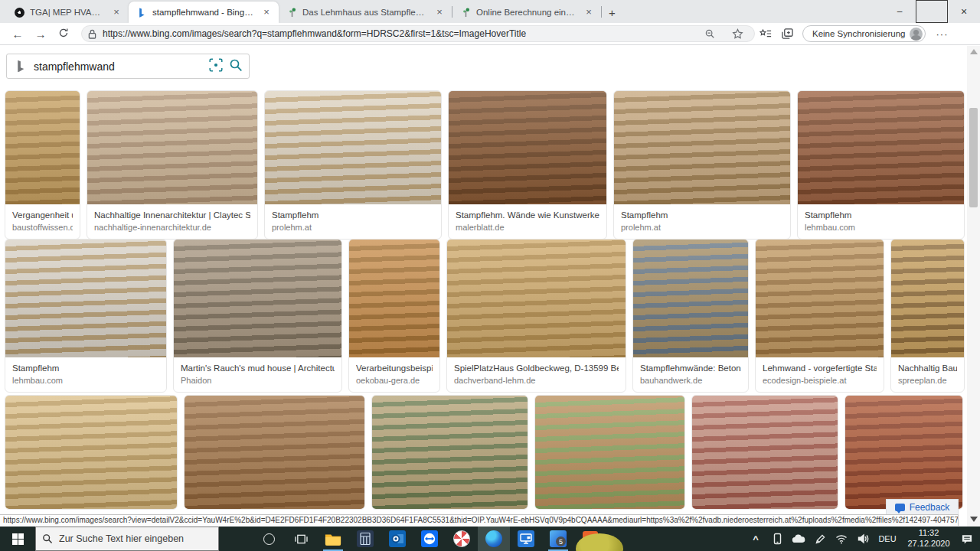 The image size is (980, 551). Describe the element at coordinates (398, 34) in the screenshot. I see `url-text: https://www.bing.com/images/search?q=sta…` at that location.